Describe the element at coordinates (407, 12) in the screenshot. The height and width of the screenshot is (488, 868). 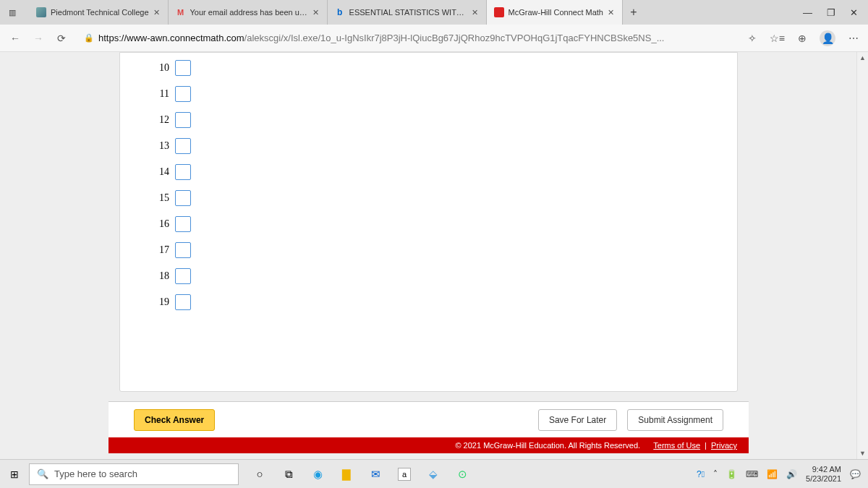
I see `tab-bartleby: b ESSENTIAL STATISTICS WITH CON ✕` at that location.